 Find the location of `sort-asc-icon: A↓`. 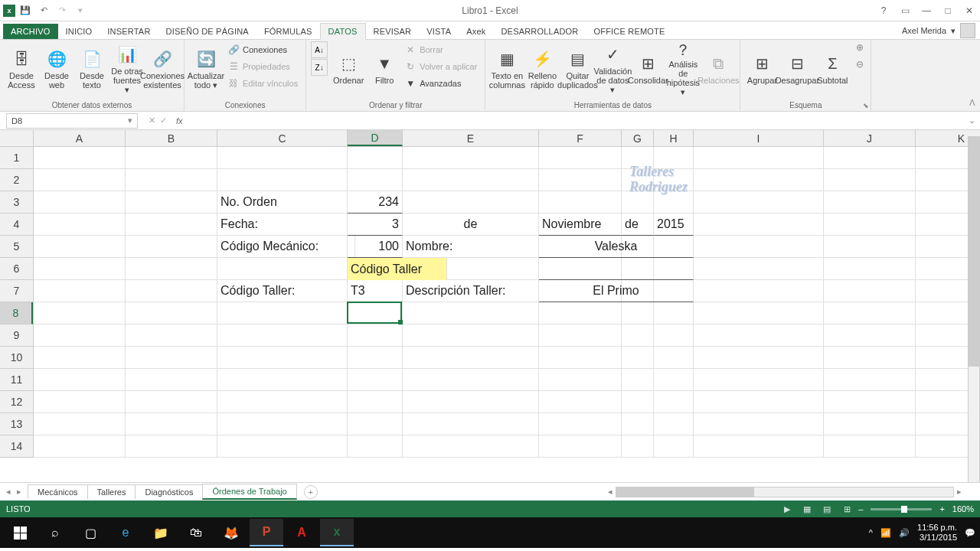

sort-asc-icon: A↓ is located at coordinates (319, 50).